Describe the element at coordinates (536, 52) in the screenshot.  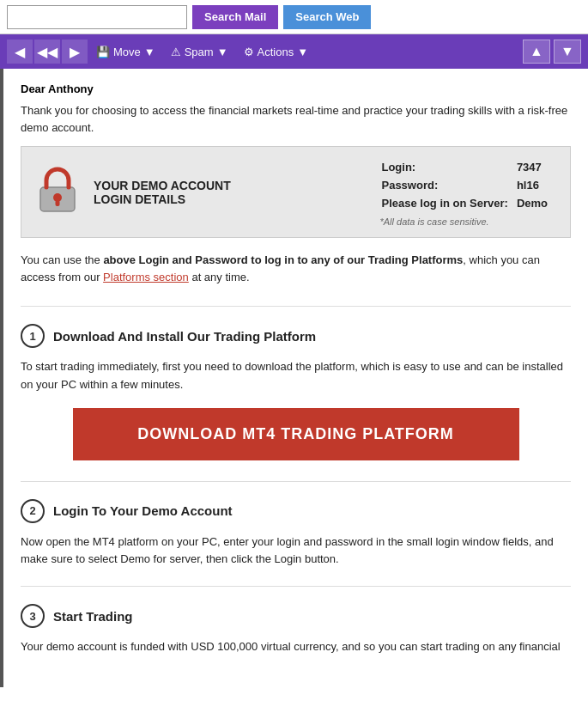
I see `prev-email-button: ▲` at that location.